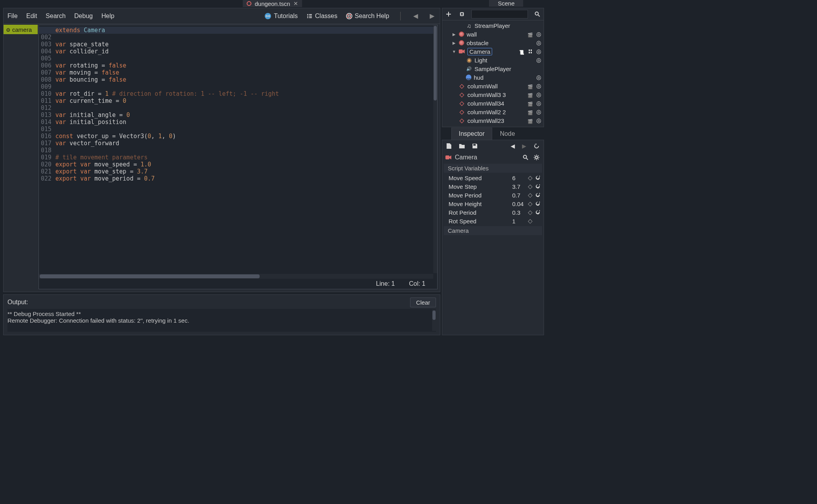 Image resolution: width=817 pixels, height=504 pixels. I want to click on tree-node-label: StreamPlayer, so click(507, 26).